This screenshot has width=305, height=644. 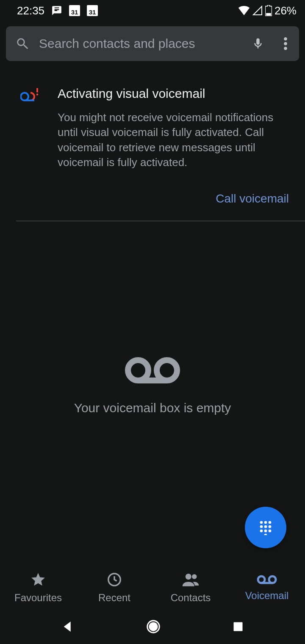 What do you see at coordinates (22, 44) in the screenshot?
I see `search-icon` at bounding box center [22, 44].